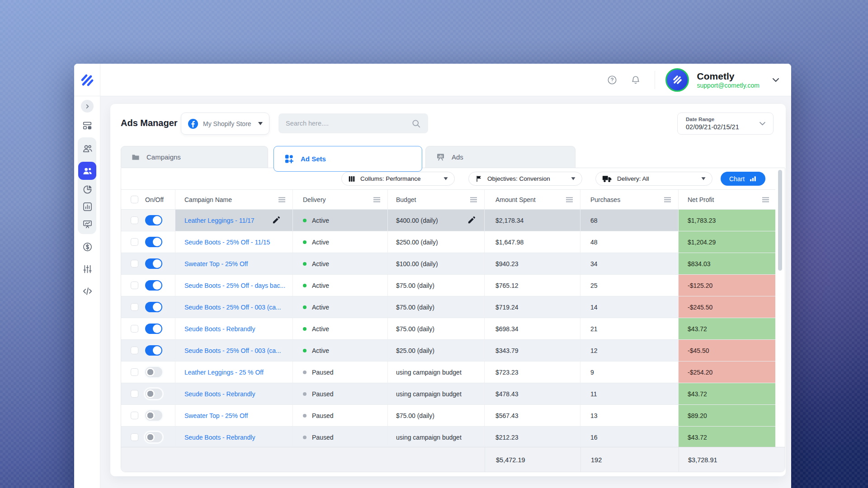 This screenshot has width=868, height=488. I want to click on sidebar-item-developer, so click(87, 291).